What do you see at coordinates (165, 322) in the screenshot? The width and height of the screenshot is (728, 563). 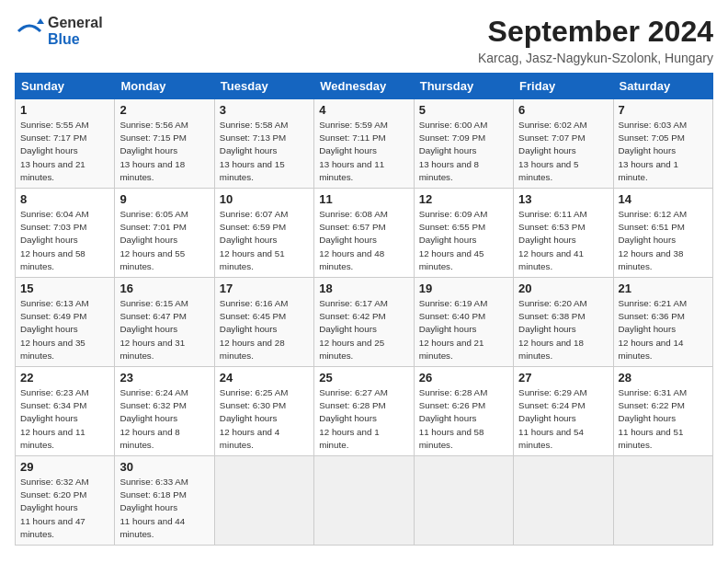 I see `table-row: 16 Sunrise: 6:15 AM Sunset: 6:47 PM Dayl…` at bounding box center [165, 322].